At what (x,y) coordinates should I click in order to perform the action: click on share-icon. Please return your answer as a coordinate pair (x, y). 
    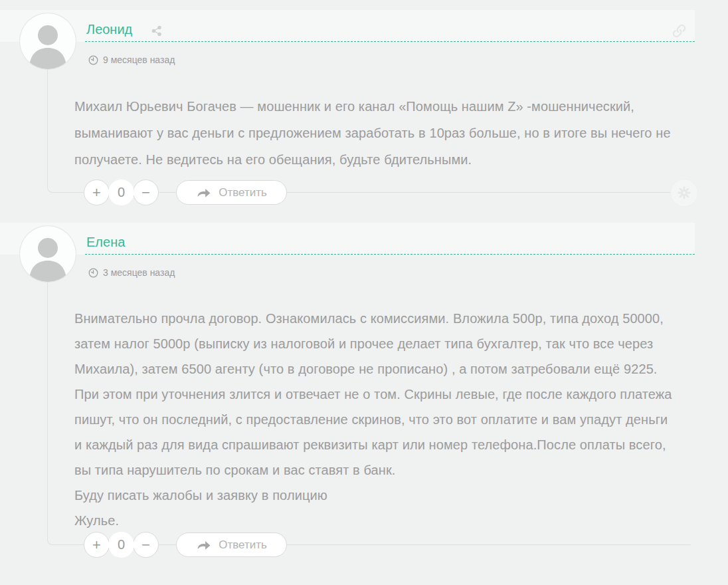
    Looking at the image, I should click on (157, 31).